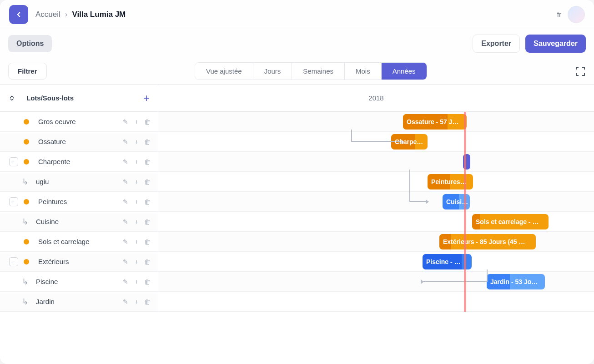  I want to click on gantt-bar-label: Extérieurs - 85 Jours (45 …, so click(484, 242).